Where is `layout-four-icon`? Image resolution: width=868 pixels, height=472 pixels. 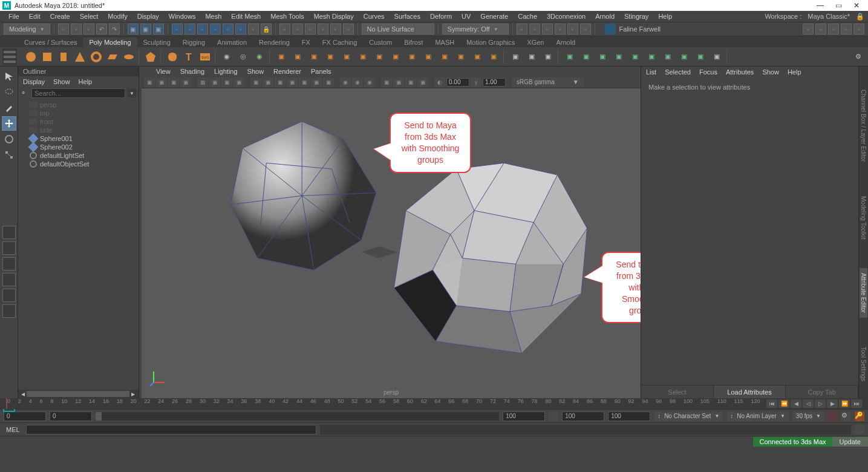
layout-four-icon is located at coordinates (9, 248).